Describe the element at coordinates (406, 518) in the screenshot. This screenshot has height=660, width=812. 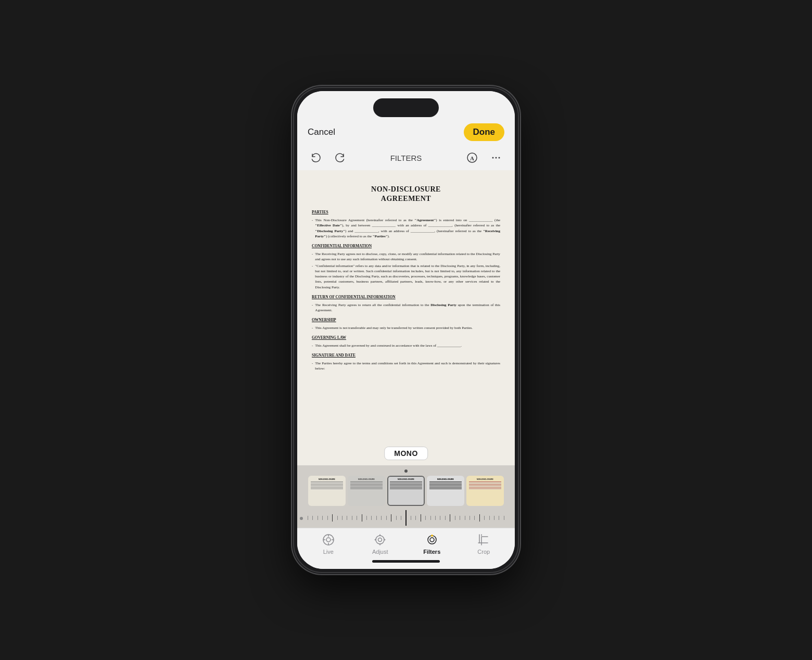
I see `slider-track` at that location.